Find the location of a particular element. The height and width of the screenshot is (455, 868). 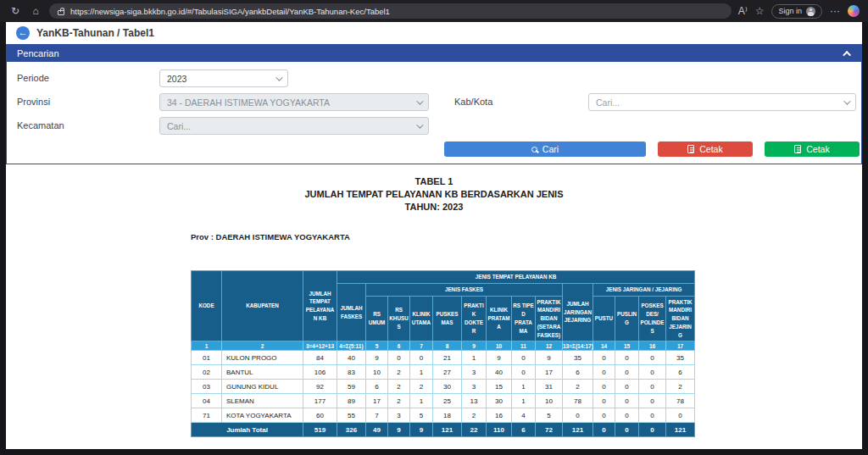

provinsi-select: 34 - DAERAH ISTIMEWA YOGYAKARTA is located at coordinates (294, 102).